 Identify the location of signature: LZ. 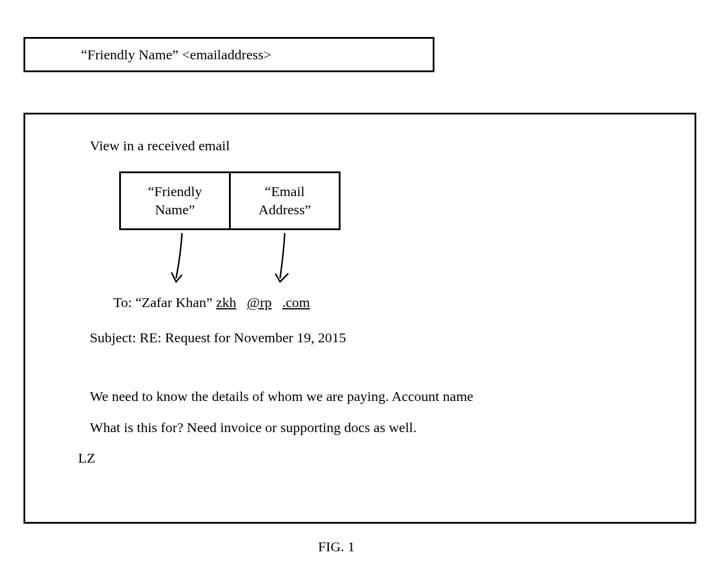
(354, 458).